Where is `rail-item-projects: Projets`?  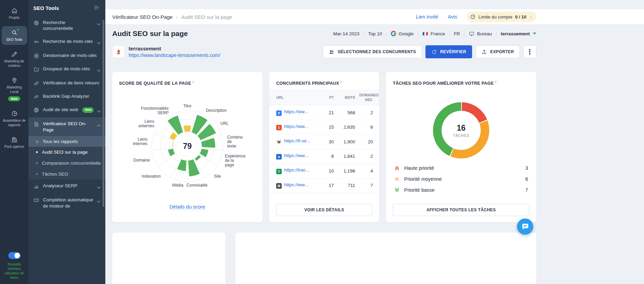 rail-item-projects: Projets is located at coordinates (14, 14).